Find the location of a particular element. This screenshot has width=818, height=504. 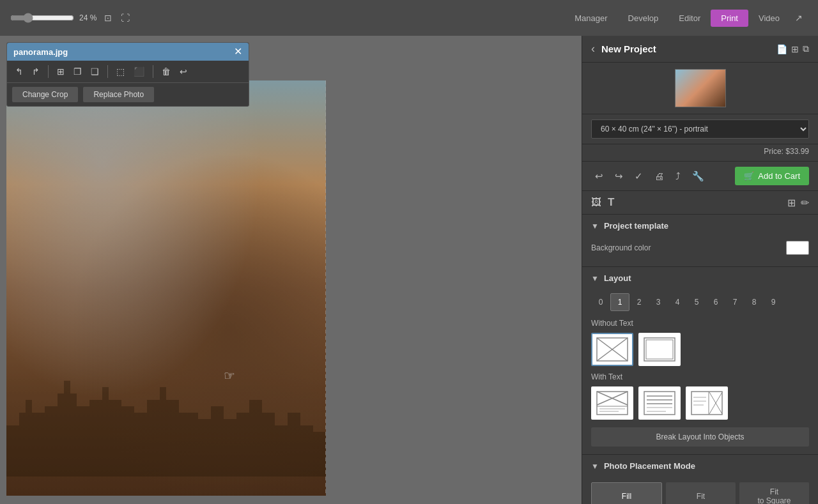

photo-placement-body: Fill Fit Fitto Square Alignment is located at coordinates (700, 491).